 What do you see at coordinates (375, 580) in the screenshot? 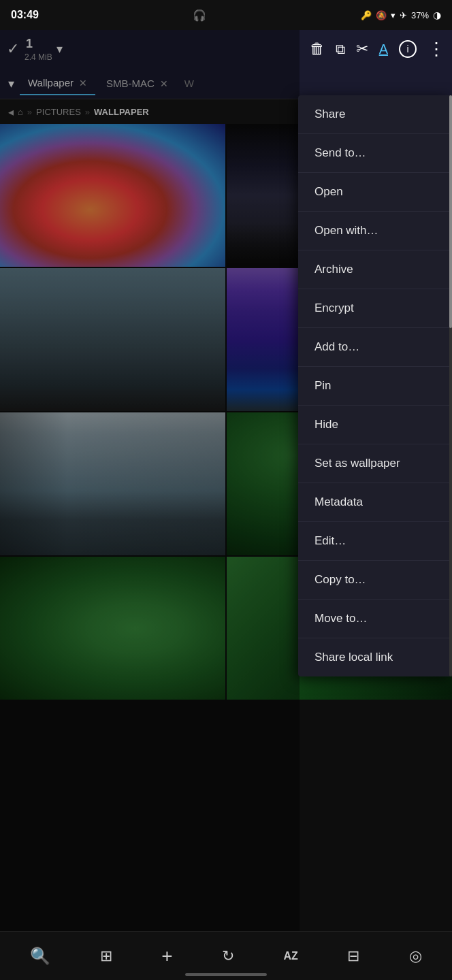
I see `menu-item-copy-to: Copy to…` at bounding box center [375, 580].